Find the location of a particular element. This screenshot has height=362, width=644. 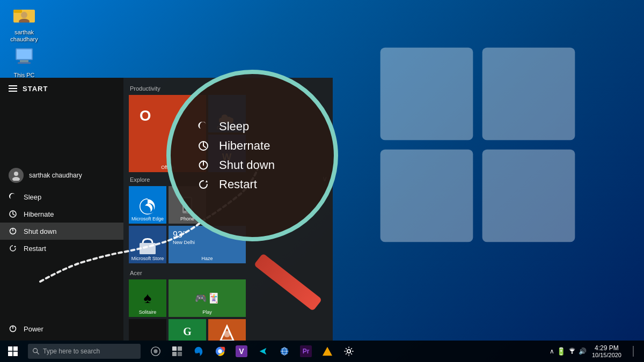

username-label: sarthak chaudhary is located at coordinates (56, 175).